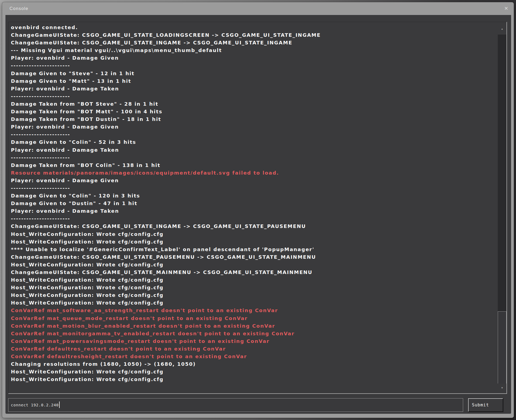 The height and width of the screenshot is (420, 516). Describe the element at coordinates (258, 9) in the screenshot. I see `title-bar: Console ✕` at that location.